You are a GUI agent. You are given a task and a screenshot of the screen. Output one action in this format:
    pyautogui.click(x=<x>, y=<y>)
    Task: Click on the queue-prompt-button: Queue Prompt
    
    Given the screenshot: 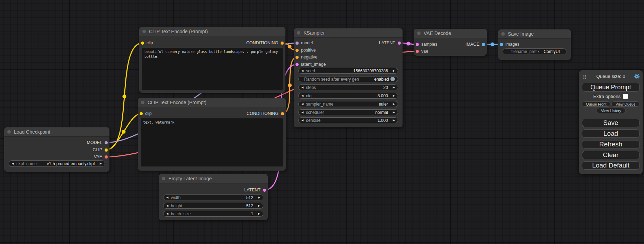 What is the action you would take?
    pyautogui.click(x=611, y=87)
    